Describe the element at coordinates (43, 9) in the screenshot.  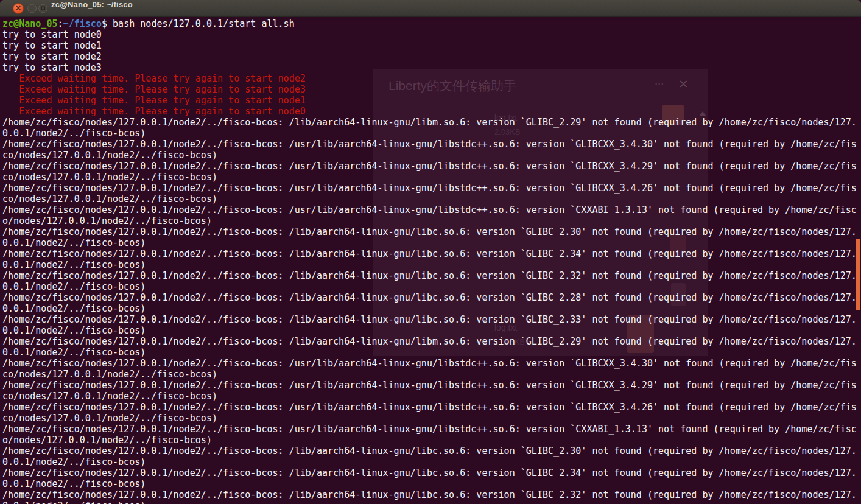
I see `maximize-button` at that location.